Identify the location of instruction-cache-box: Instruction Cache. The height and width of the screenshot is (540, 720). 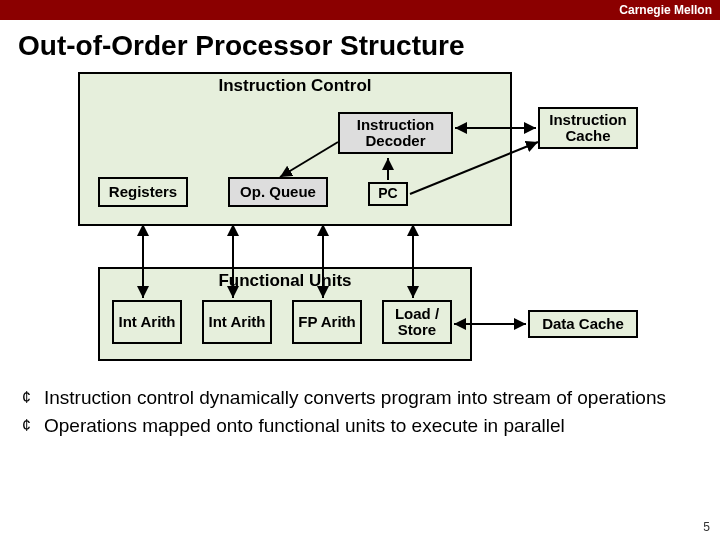
(588, 128).